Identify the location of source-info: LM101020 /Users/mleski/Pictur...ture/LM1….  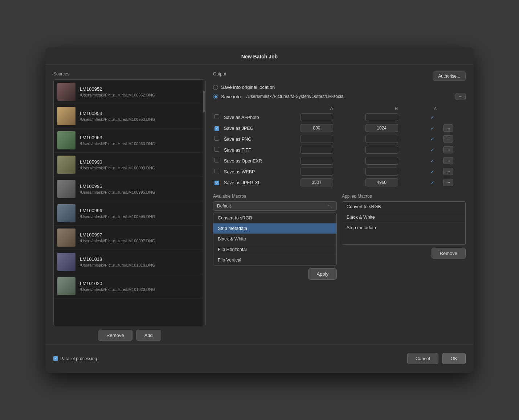
(141, 286).